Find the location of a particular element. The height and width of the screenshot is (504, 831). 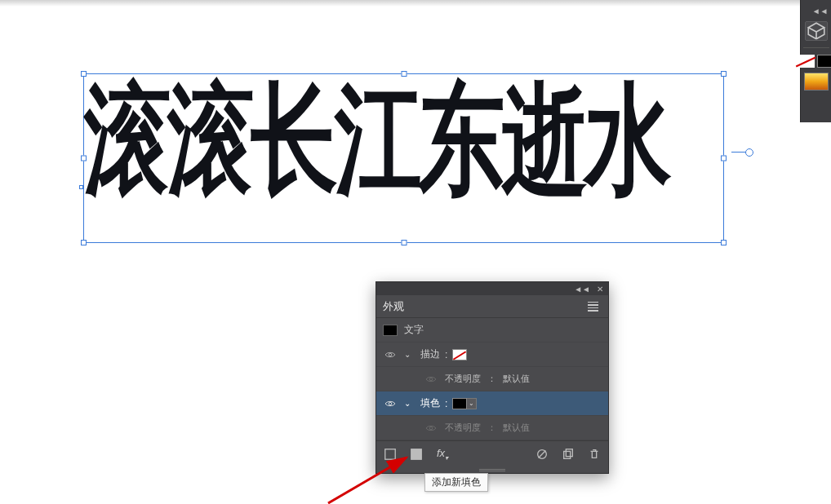

window-top-shadow is located at coordinates (416, 3).